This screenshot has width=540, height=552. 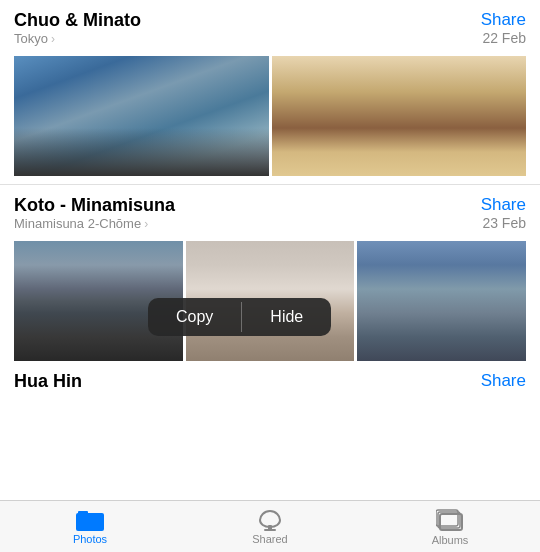 What do you see at coordinates (504, 223) in the screenshot?
I see `koto-date: 23 Feb` at bounding box center [504, 223].